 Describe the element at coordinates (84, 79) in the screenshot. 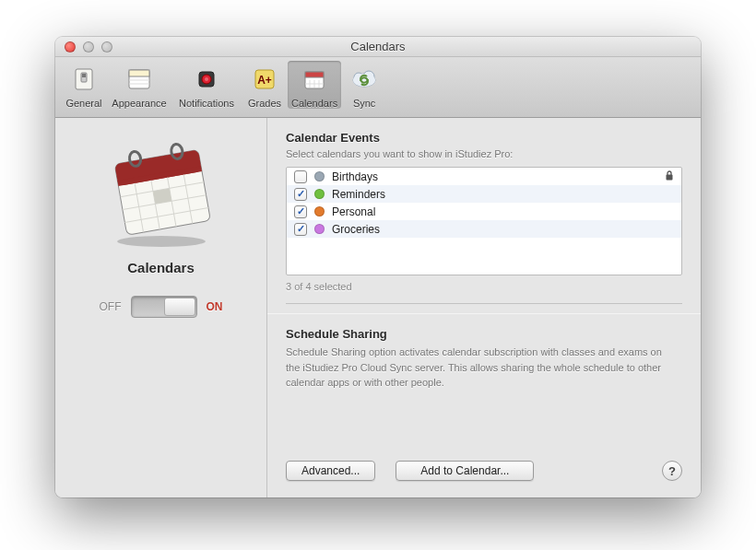

I see `switch-icon` at that location.